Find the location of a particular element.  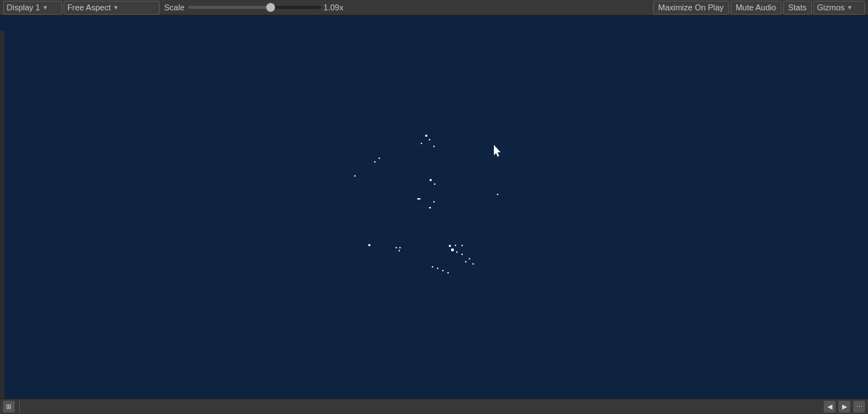

status-icon-1: ⊞ is located at coordinates (9, 407).